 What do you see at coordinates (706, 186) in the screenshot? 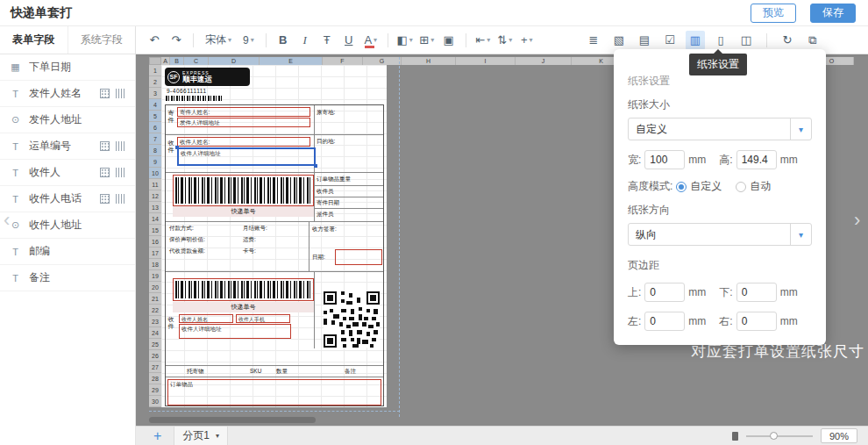
I see `mode-custom-label: 自定义` at bounding box center [706, 186].